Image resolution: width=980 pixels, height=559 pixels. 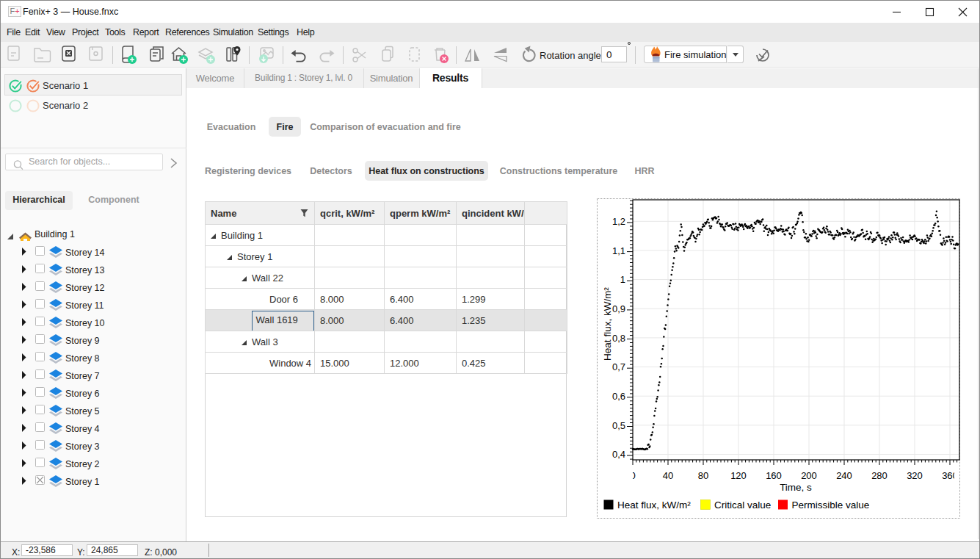 I want to click on svg-text: 80, so click(x=703, y=476).